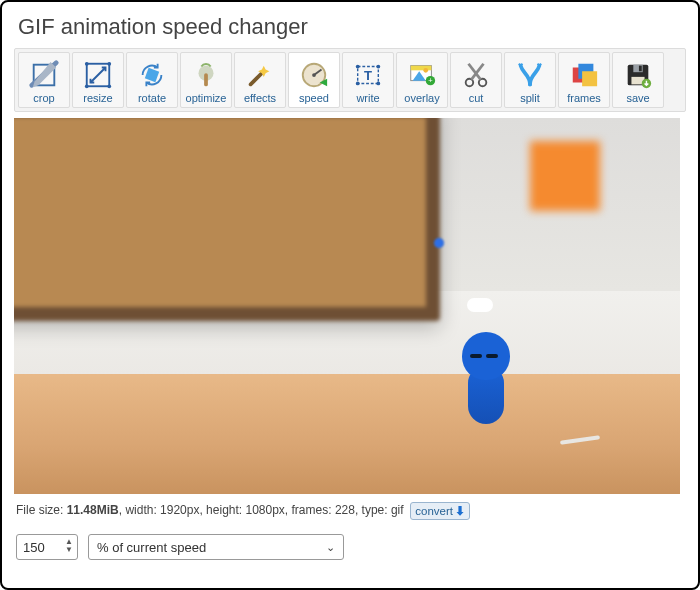  I want to click on tool-overlay: + overlay, so click(422, 80).